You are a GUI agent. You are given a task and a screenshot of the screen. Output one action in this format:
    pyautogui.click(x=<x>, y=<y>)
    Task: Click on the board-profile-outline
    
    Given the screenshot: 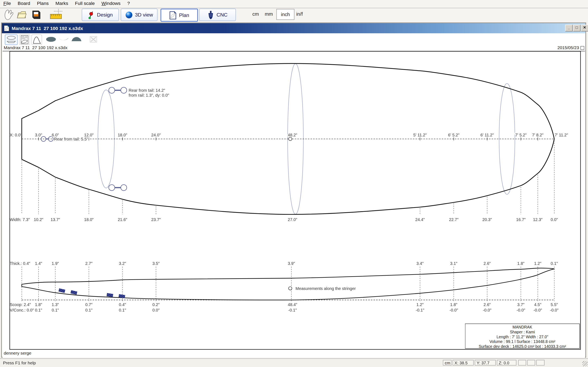 What is the action you would take?
    pyautogui.click(x=288, y=284)
    